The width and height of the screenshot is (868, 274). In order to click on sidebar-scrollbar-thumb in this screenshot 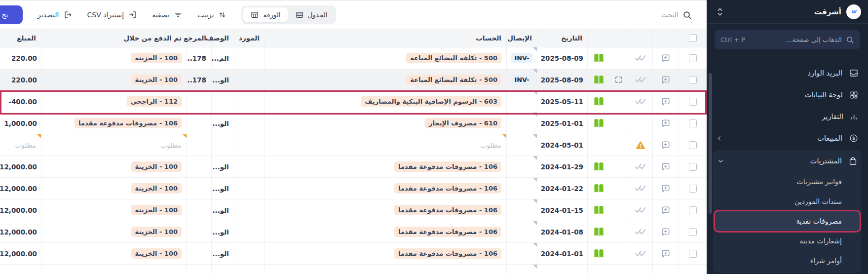, I will do `click(711, 143)`.